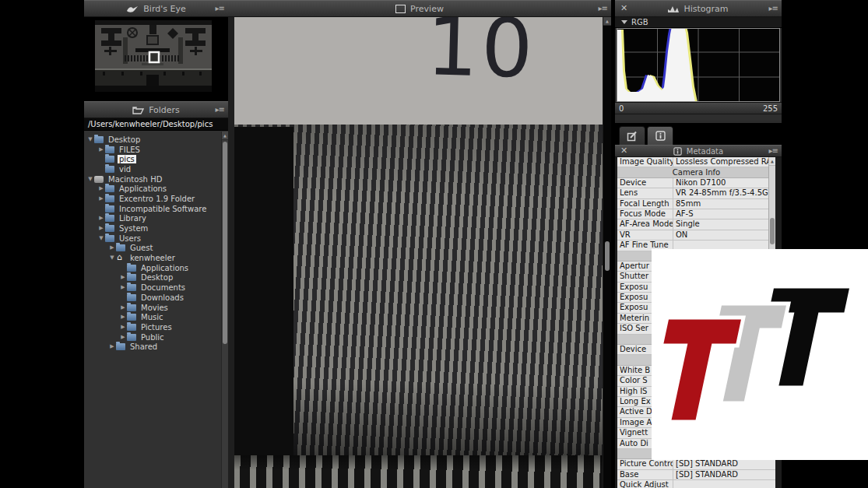 Image resolution: width=868 pixels, height=488 pixels. What do you see at coordinates (153, 219) in the screenshot?
I see `folder-tree-item: ▶Library` at bounding box center [153, 219].